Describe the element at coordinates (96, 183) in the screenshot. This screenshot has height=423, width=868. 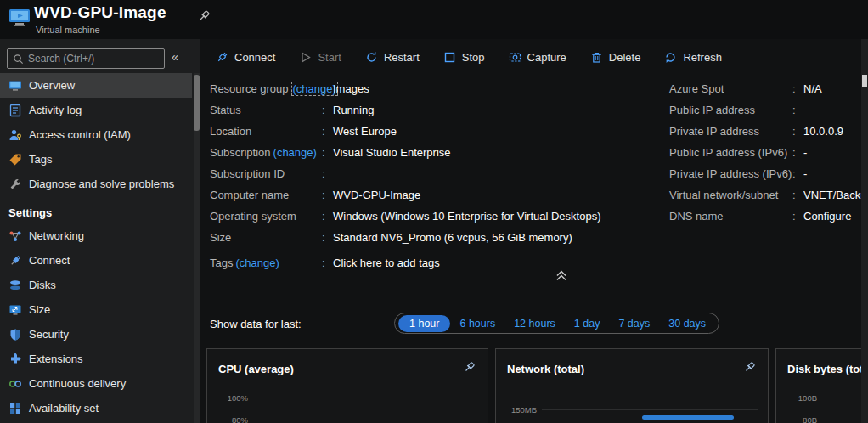
I see `sidebar-item-diagnose: Diagnose and solve problems` at that location.